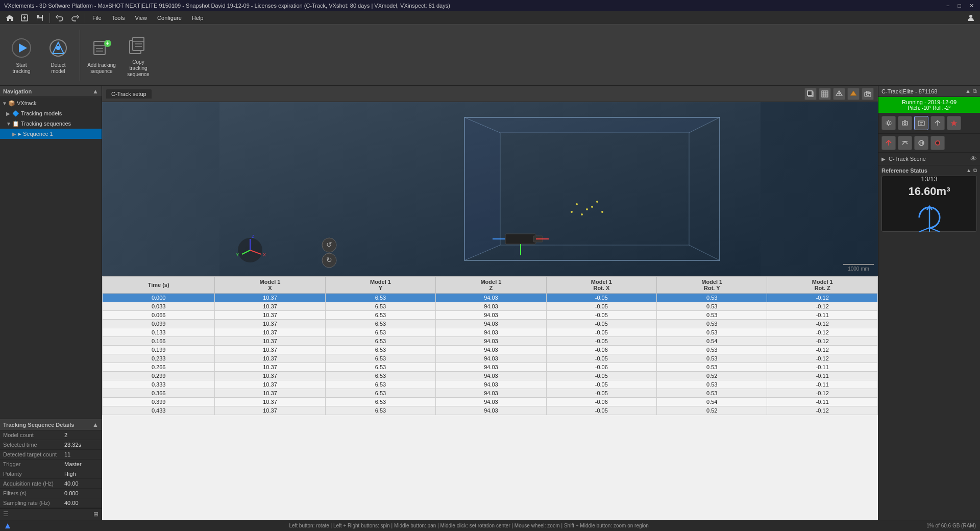 The height and width of the screenshot is (531, 980). Describe the element at coordinates (75, 18) in the screenshot. I see `redo-icon` at that location.